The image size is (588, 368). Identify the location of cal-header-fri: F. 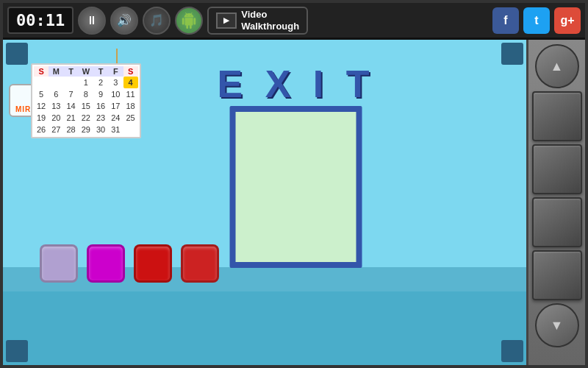
(115, 71).